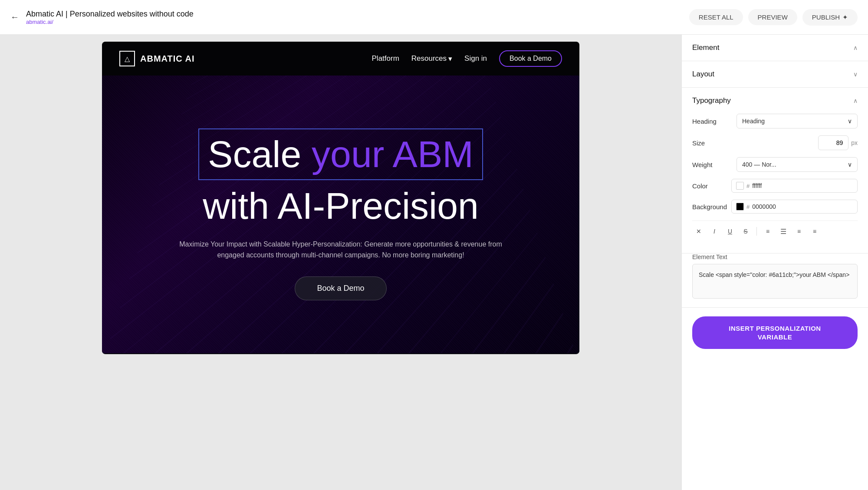 The width and height of the screenshot is (868, 490). Describe the element at coordinates (340, 288) in the screenshot. I see `hero-cta-button: Book a Demo` at that location.